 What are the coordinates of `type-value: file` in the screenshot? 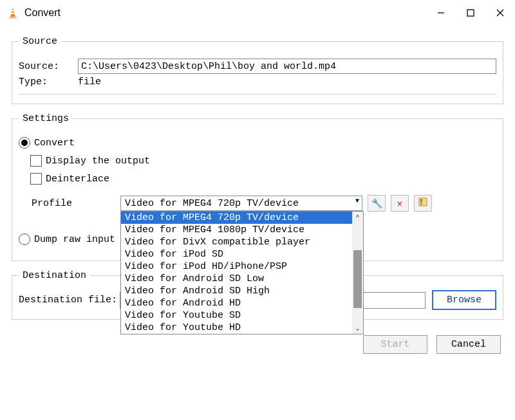 It's located at (89, 82).